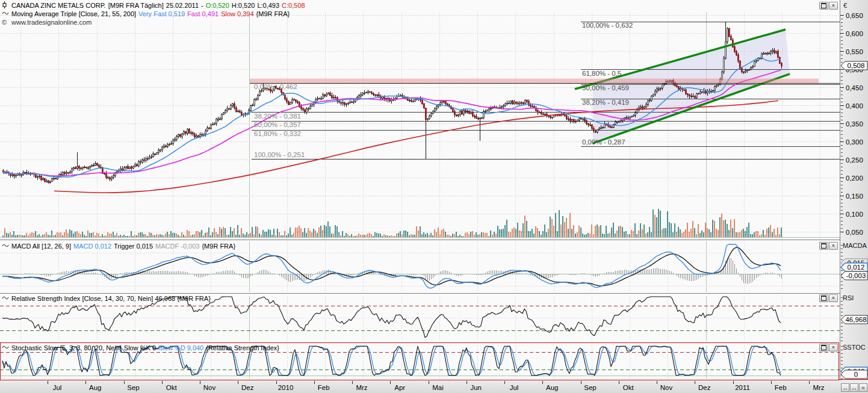 The height and width of the screenshot is (393, 868). What do you see at coordinates (106, 299) in the screenshot?
I see `rsi-header: Relative Strength Index [Close, 14, 30, …` at bounding box center [106, 299].